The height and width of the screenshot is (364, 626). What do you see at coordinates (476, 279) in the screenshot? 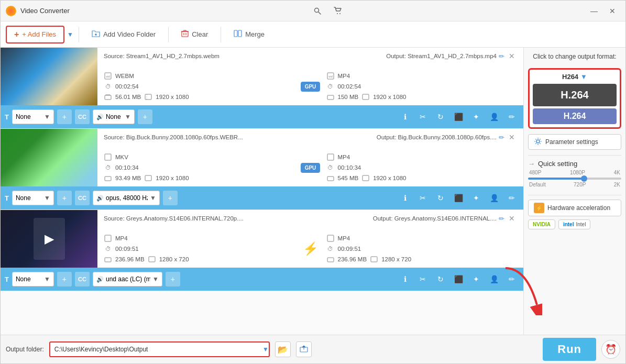
I see `effect-btn-3: ✦` at bounding box center [476, 279].